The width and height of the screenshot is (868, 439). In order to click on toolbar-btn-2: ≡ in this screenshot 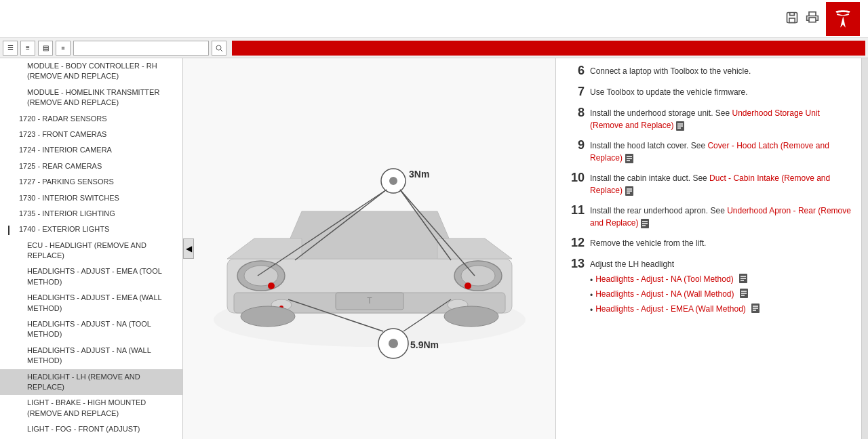, I will do `click(28, 48)`.